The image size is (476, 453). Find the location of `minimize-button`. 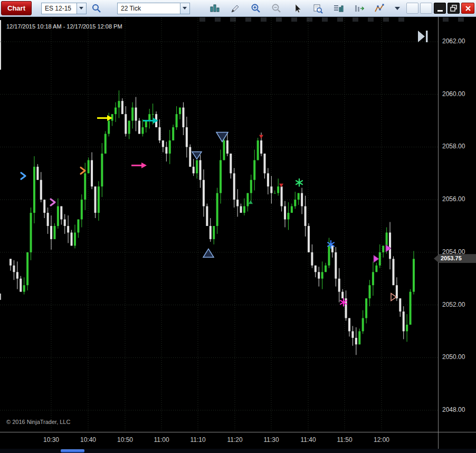

minimize-button is located at coordinates (440, 8).